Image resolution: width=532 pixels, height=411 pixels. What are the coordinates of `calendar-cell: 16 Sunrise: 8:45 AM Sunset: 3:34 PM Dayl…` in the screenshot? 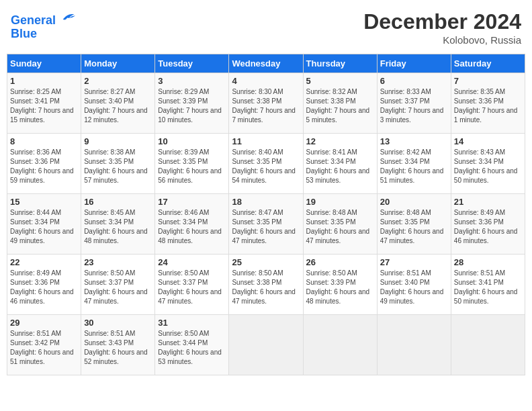 It's located at (118, 224).